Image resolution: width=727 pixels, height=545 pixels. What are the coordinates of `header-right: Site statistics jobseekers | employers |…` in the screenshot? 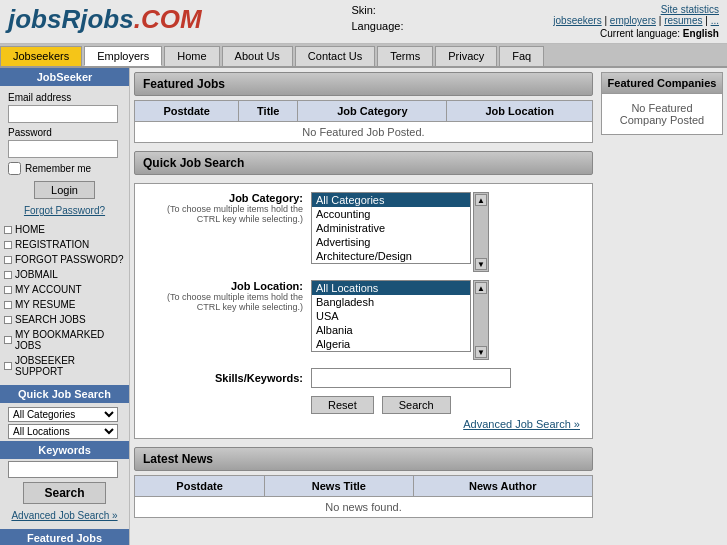 It's located at (636, 22).